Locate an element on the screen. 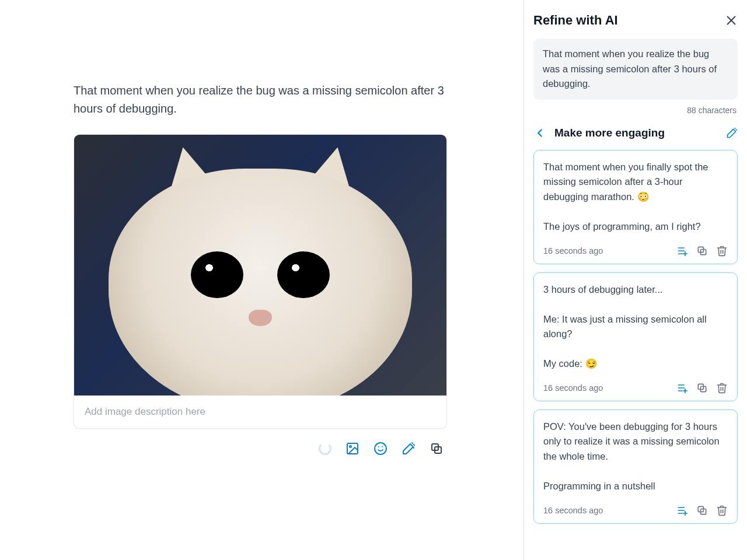 The width and height of the screenshot is (747, 560). magic-wand-icon is located at coordinates (409, 449).